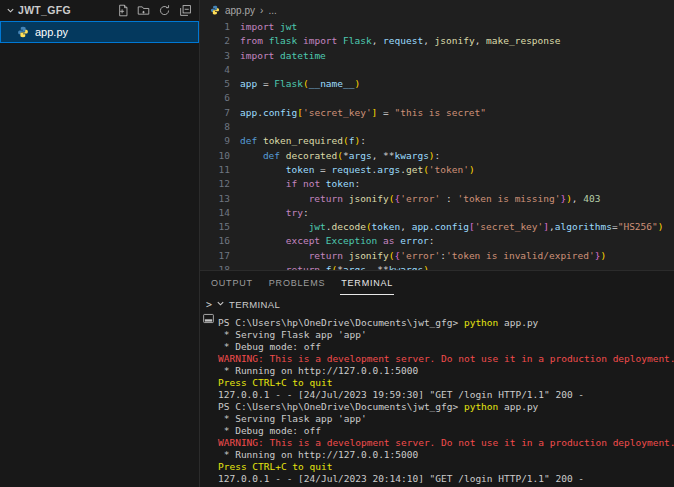 Image resolution: width=674 pixels, height=487 pixels. I want to click on code-line: 17 return jsonify({'error':'token is inv…, so click(437, 256).